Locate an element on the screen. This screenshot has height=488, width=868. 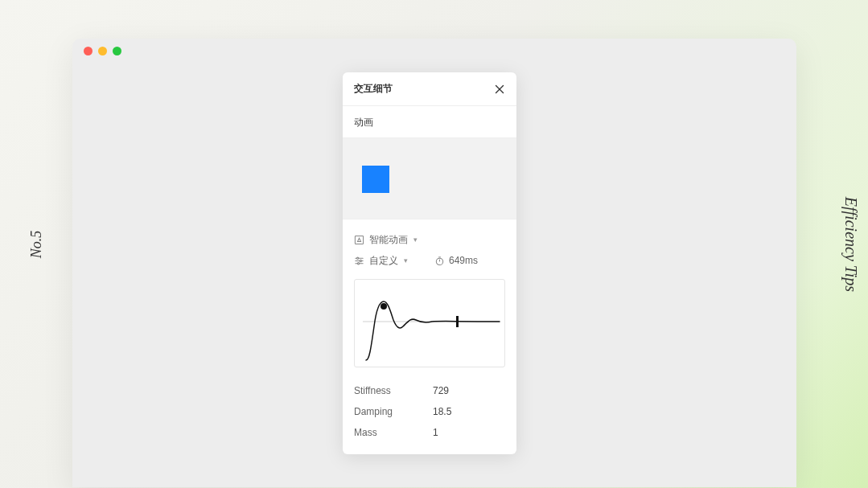
panel-title: 交互细节 is located at coordinates (373, 88).